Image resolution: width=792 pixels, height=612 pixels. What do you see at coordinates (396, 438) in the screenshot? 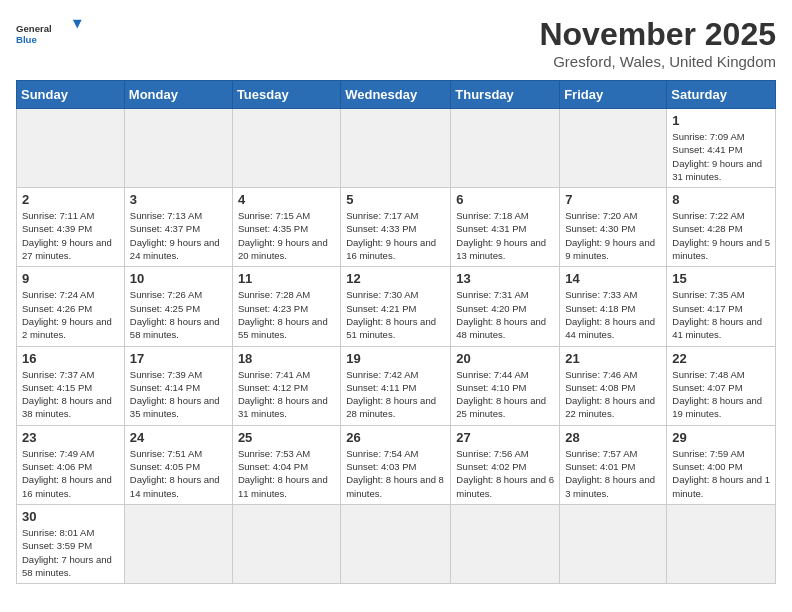
I see `day-number: 26` at bounding box center [396, 438].